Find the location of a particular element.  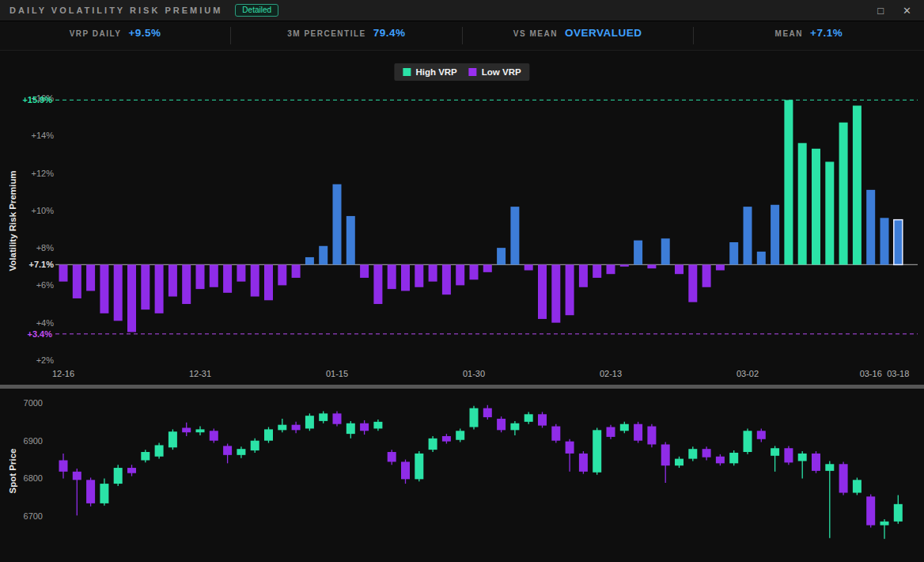

high-vrp-swatch-icon is located at coordinates (407, 72).